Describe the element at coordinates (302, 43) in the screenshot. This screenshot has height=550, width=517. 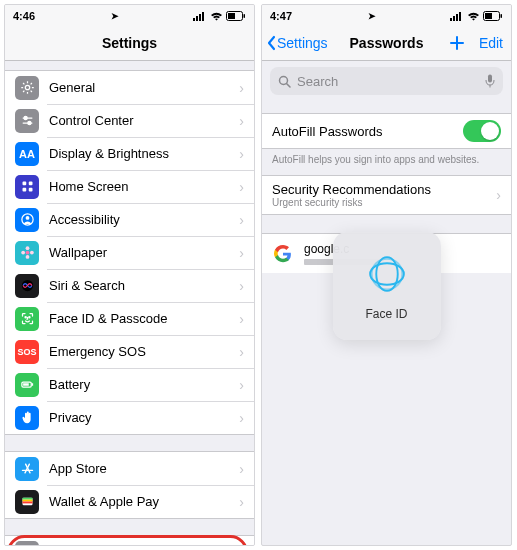
I see `back-label: Settings` at that location.